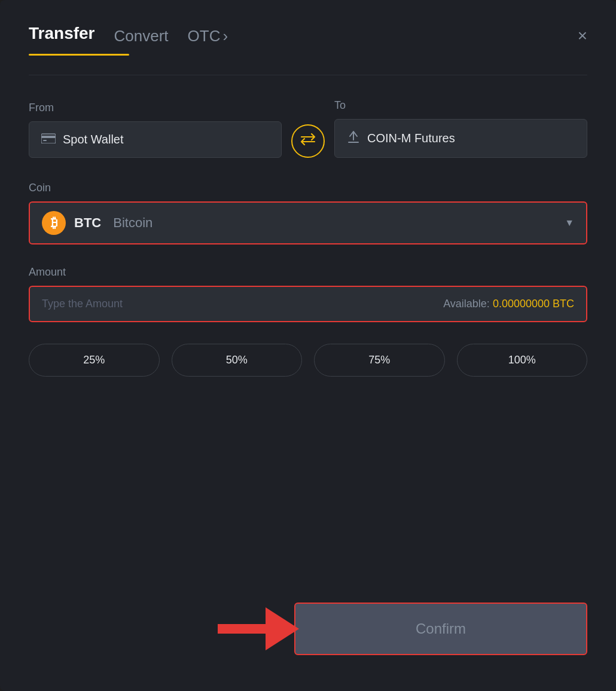 The image size is (616, 691). What do you see at coordinates (62, 36) in the screenshot?
I see `tab-transfer: Transfer` at bounding box center [62, 36].